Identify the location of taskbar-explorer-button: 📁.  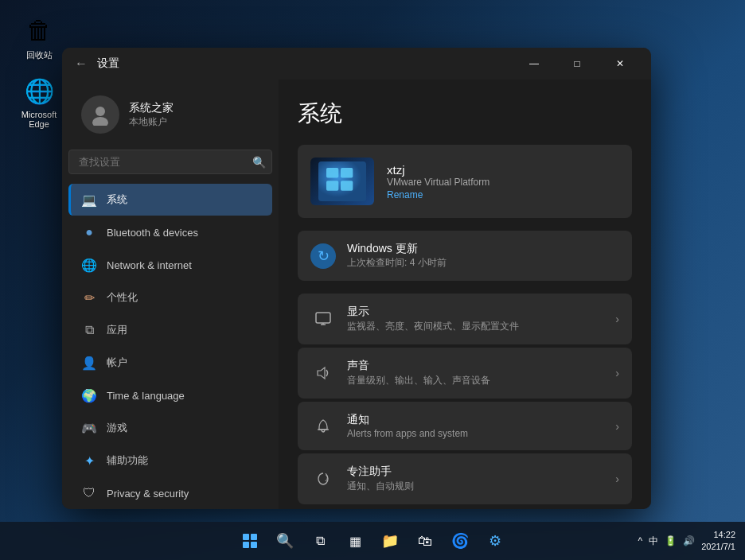
(390, 541).